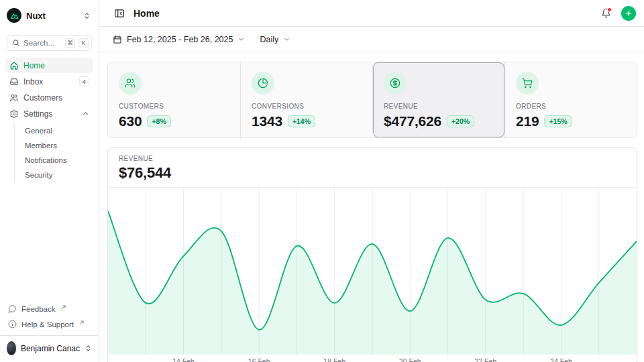 The width and height of the screenshot is (644, 362). Describe the element at coordinates (275, 40) in the screenshot. I see `granularity-select: Daily` at that location.